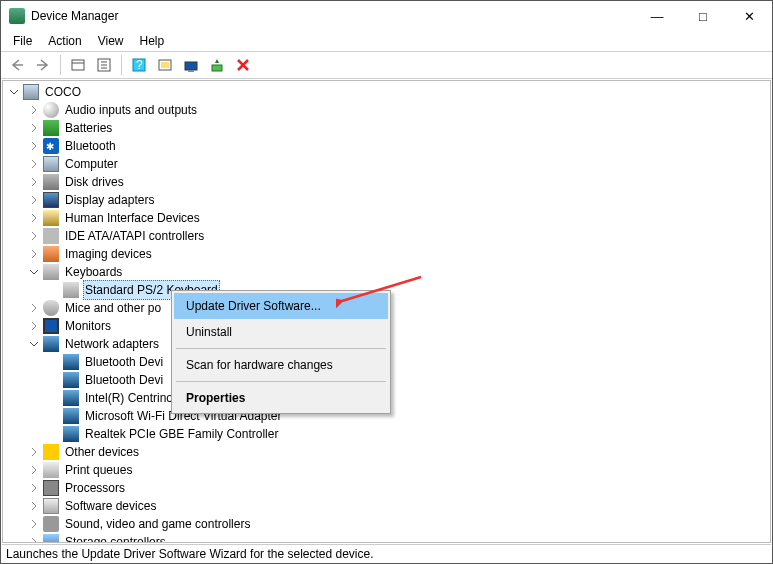 Image resolution: width=773 pixels, height=564 pixels. Describe the element at coordinates (51, 326) in the screenshot. I see `monitor-icon` at that location.